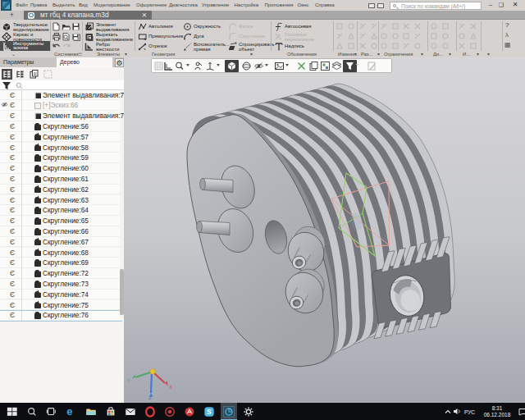 The height and width of the screenshot is (420, 525). I want to click on svg-text: e, so click(69, 412).